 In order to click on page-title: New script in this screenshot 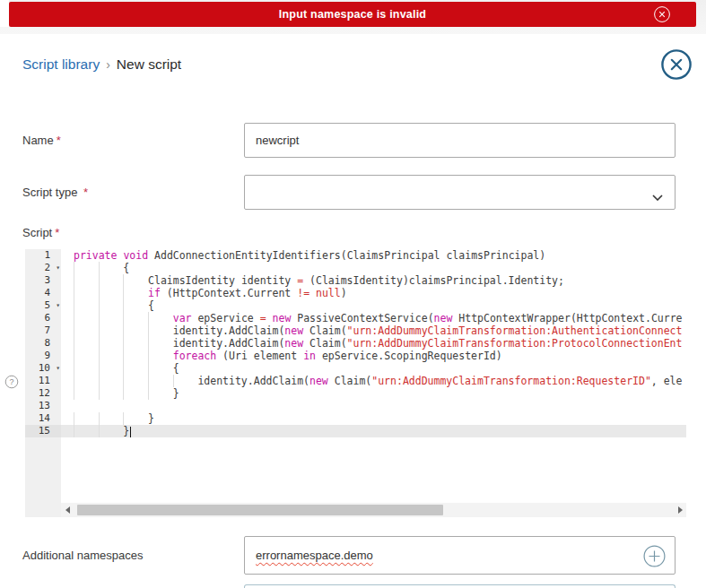, I will do `click(149, 65)`.